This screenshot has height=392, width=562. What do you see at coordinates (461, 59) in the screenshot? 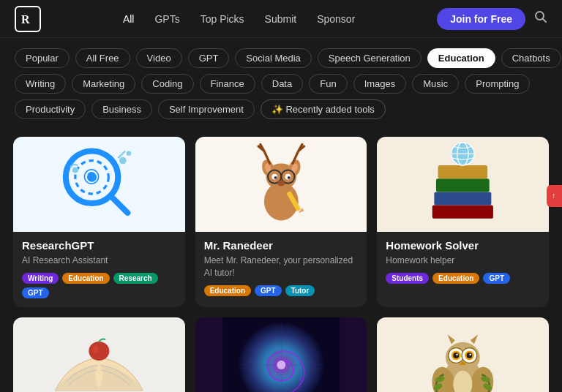
I see `tag-education: Education` at bounding box center [461, 59].